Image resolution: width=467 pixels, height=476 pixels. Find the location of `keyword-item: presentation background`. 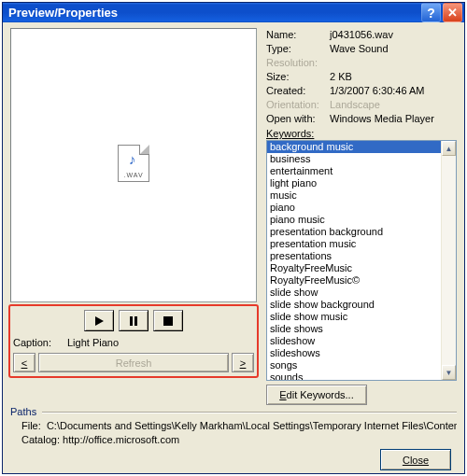

keyword-item: presentation background is located at coordinates (354, 231).